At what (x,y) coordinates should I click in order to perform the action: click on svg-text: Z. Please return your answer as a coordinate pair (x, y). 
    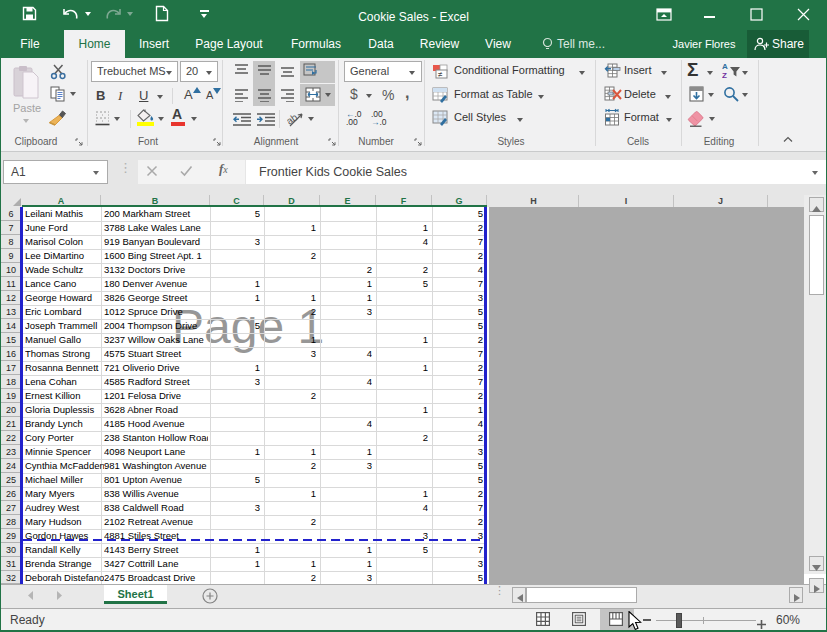
    Looking at the image, I should click on (724, 75).